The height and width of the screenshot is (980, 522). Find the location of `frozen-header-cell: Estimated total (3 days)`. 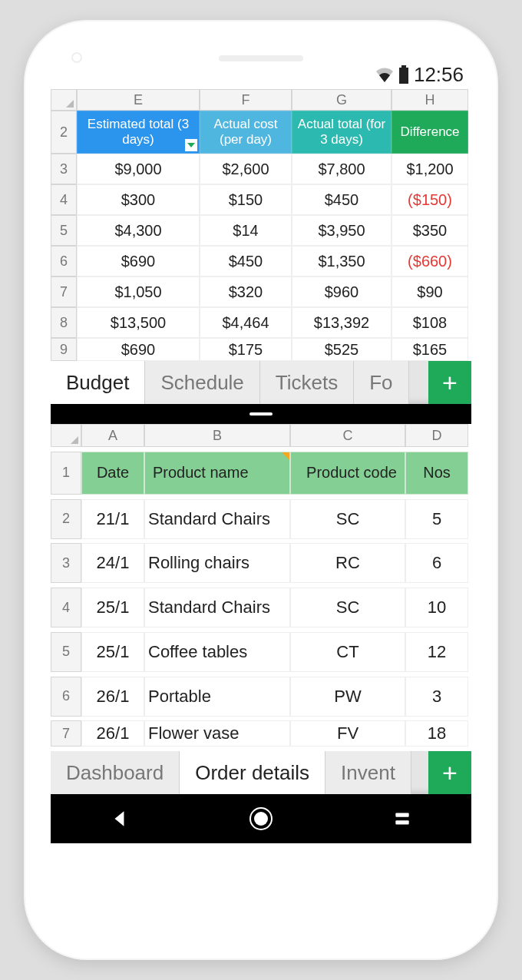

frozen-header-cell: Estimated total (3 days) is located at coordinates (138, 132).